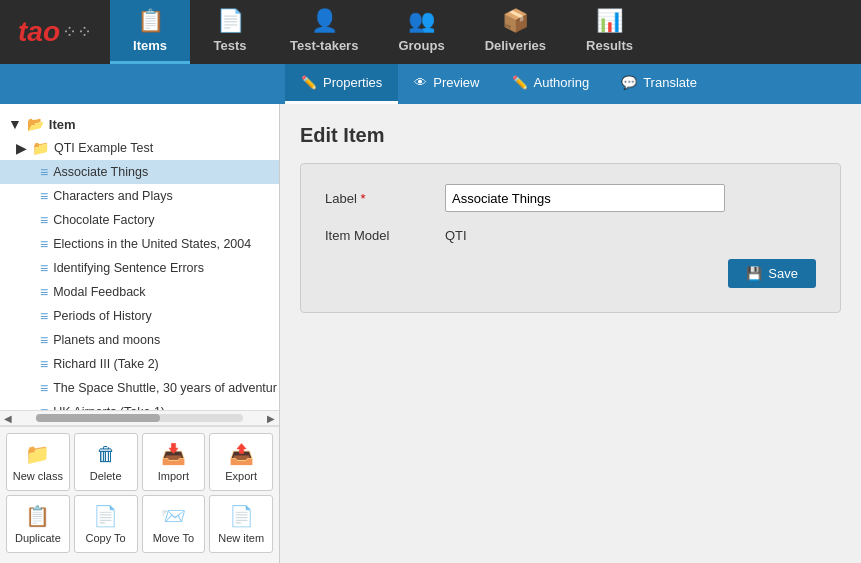 This screenshot has height=563, width=861. What do you see at coordinates (44, 316) in the screenshot?
I see `item-icon-6: ≡` at bounding box center [44, 316].